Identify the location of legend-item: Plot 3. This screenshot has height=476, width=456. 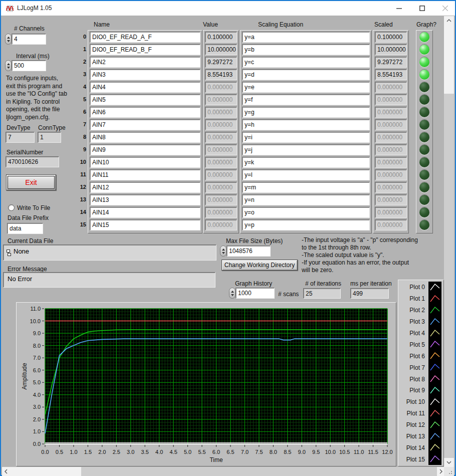
(420, 322).